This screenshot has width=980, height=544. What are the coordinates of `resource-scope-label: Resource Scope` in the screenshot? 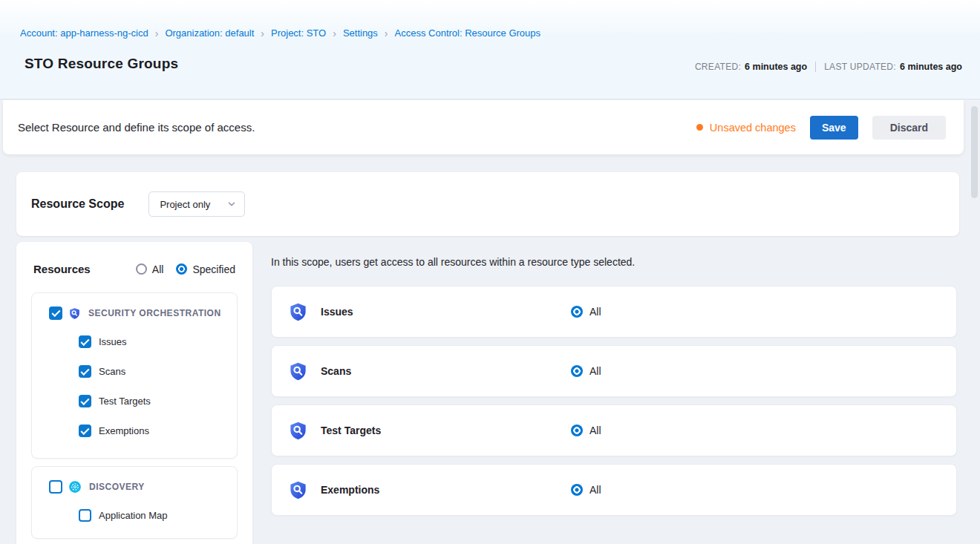 It's located at (77, 204).